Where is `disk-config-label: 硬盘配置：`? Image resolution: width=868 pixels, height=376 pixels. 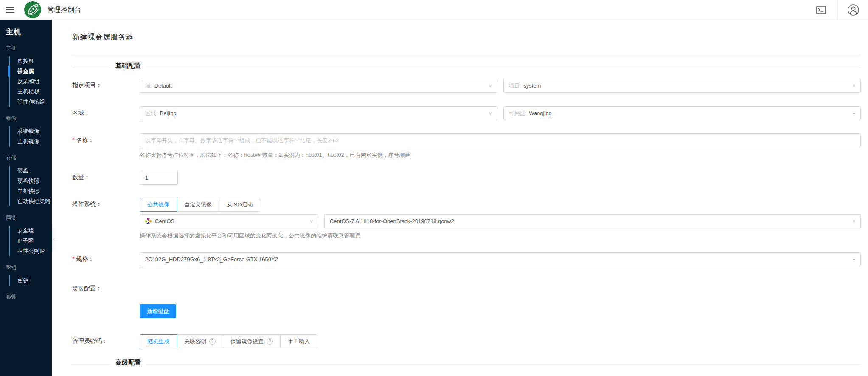 disk-config-label: 硬盘配置： is located at coordinates (106, 287).